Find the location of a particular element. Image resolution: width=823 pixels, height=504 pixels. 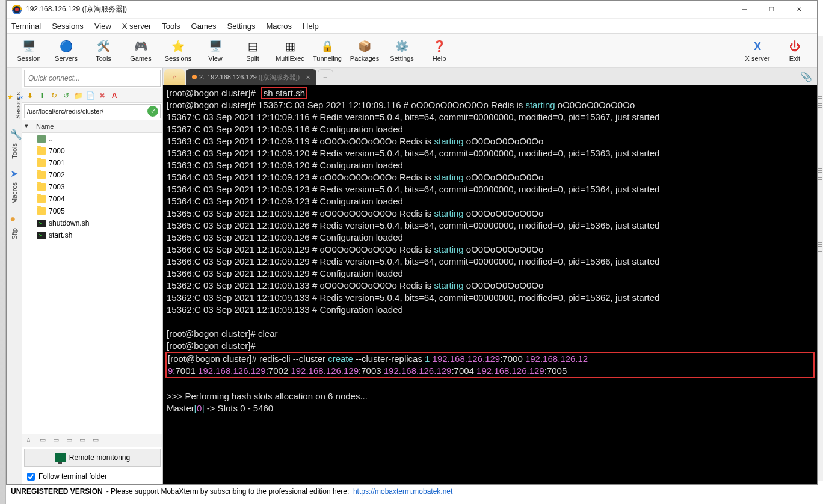

file-name: 7000 is located at coordinates (57, 151).